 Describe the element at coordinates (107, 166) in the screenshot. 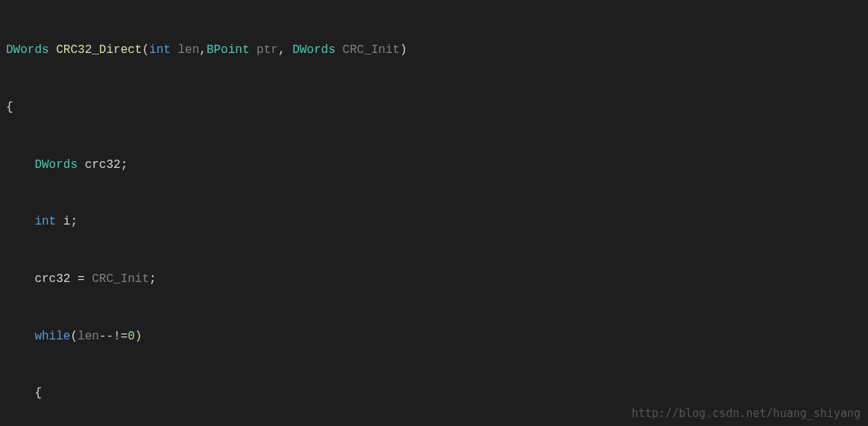

I see `variable: crc32;` at that location.